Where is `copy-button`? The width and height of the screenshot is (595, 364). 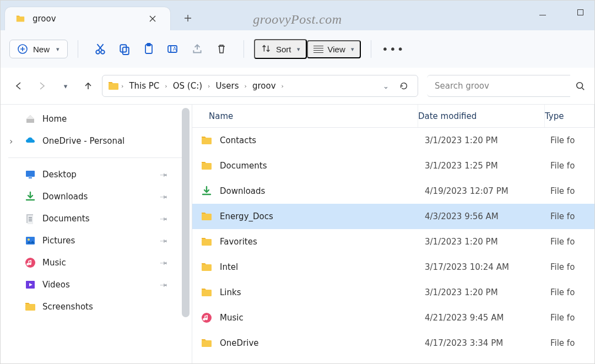 copy-button is located at coordinates (125, 49).